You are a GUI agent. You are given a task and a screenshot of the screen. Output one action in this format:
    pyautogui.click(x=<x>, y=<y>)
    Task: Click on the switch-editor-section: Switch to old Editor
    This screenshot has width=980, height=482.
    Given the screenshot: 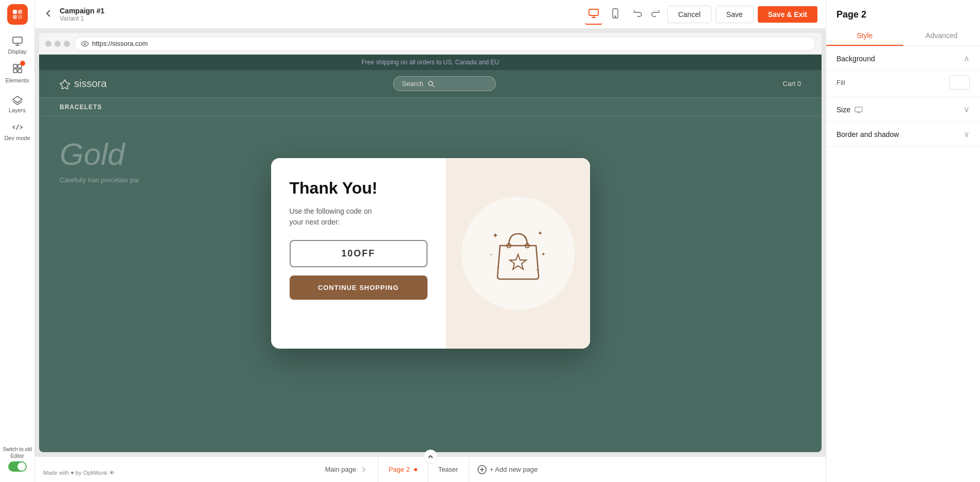 What is the action you would take?
    pyautogui.click(x=17, y=459)
    